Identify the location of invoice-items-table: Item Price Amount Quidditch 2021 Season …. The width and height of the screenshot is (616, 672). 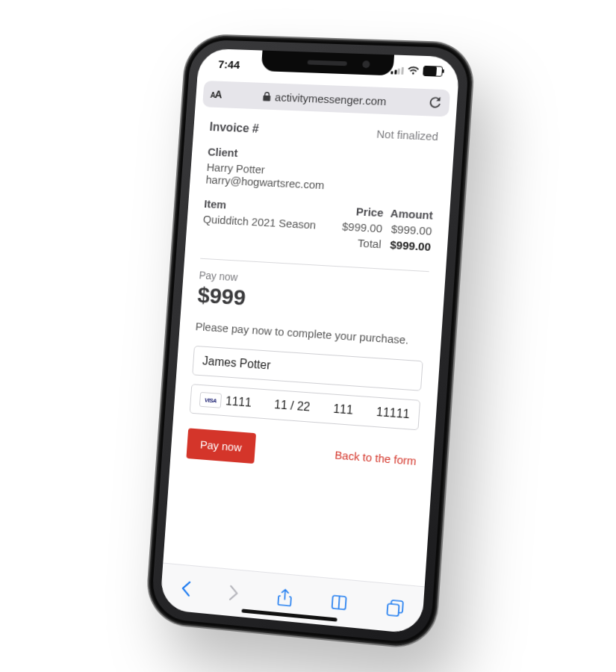
(317, 225).